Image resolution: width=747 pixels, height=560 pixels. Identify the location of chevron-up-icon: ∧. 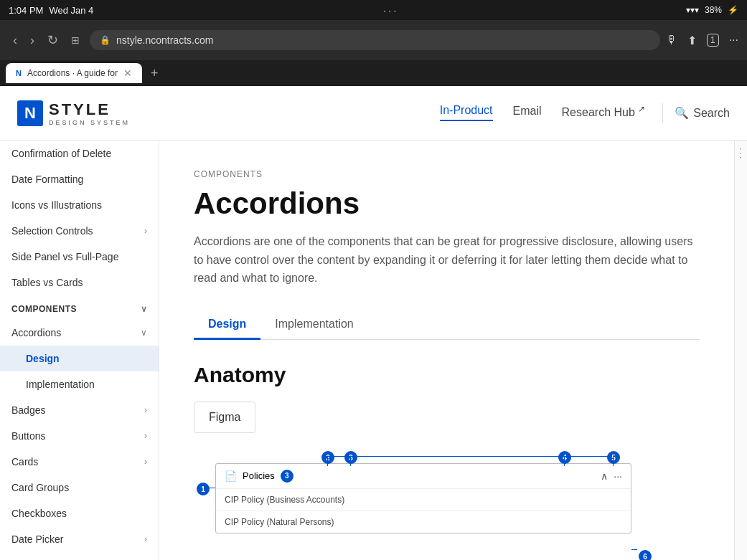
(604, 476).